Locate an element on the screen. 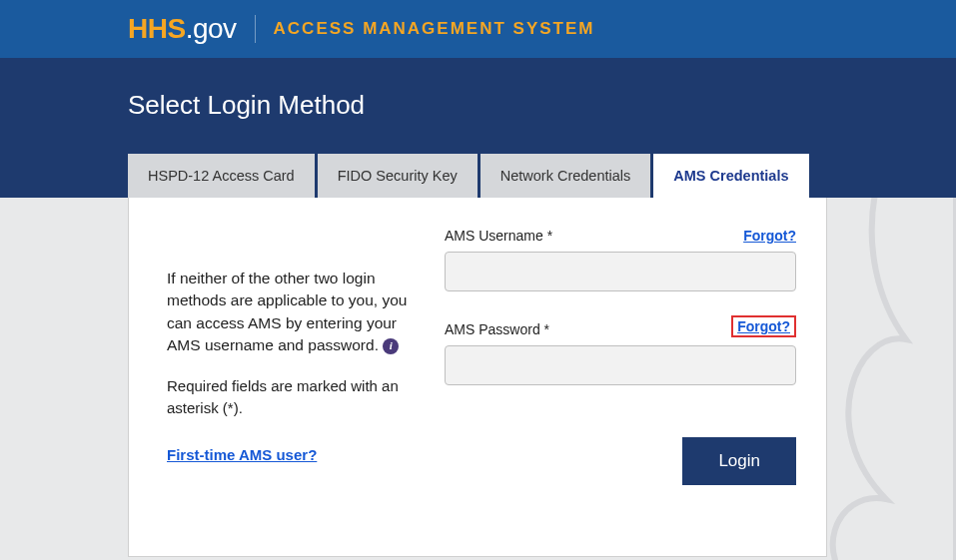 The image size is (956, 560). page-title: Select Login Method is located at coordinates (541, 106).